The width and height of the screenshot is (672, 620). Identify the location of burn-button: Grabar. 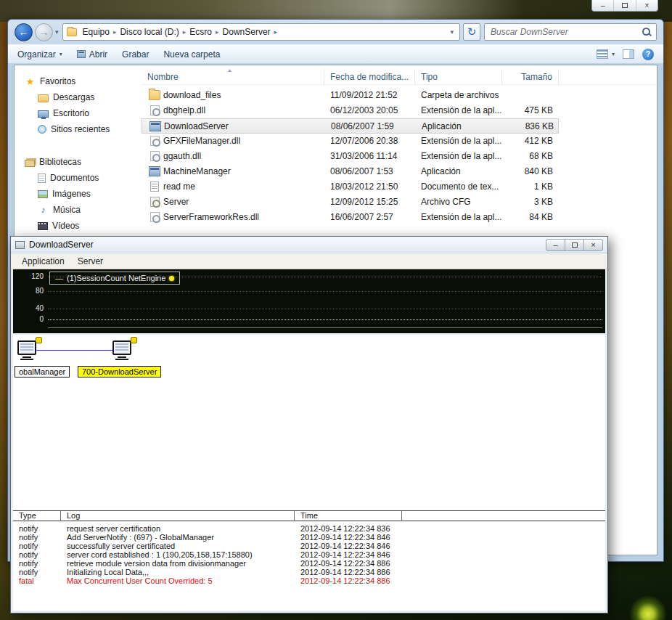
(135, 54).